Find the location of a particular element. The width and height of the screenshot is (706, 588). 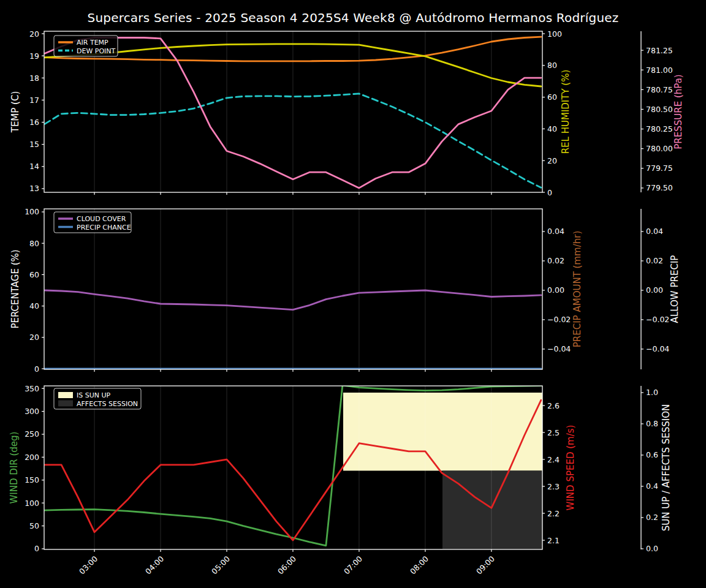

y-tick-label: 780.00 is located at coordinates (659, 148).